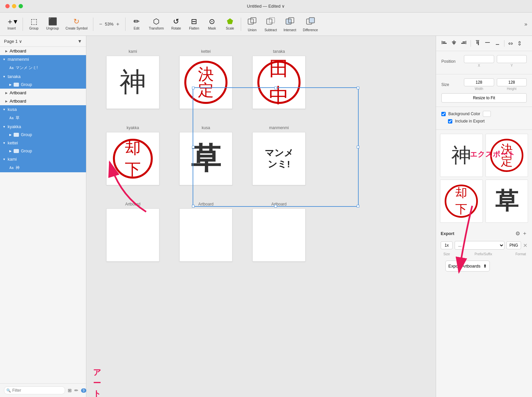 This screenshot has width=532, height=397. Describe the element at coordinates (13, 41) in the screenshot. I see `page-selector: Page 1 ∨` at that location.